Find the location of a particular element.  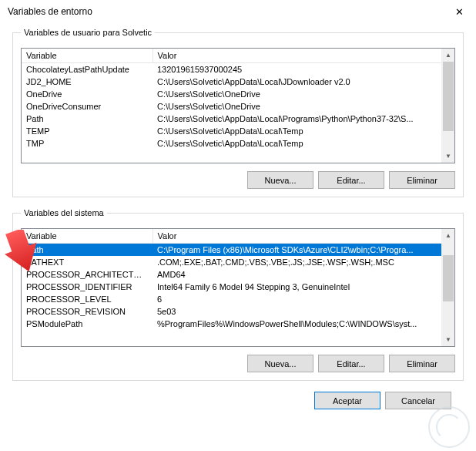

window-title: Variables de entorno is located at coordinates (50, 12).